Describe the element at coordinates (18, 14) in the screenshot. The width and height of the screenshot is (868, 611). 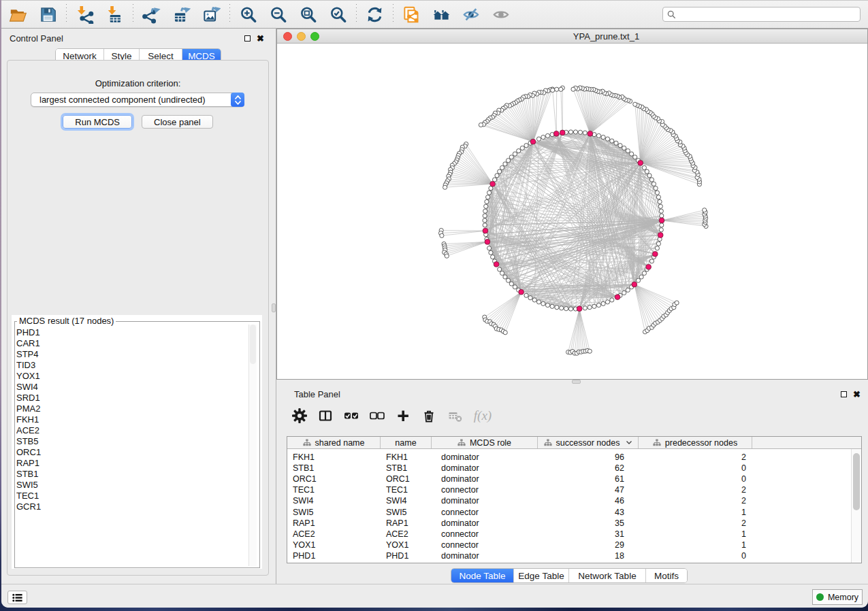
I see `open-button` at that location.